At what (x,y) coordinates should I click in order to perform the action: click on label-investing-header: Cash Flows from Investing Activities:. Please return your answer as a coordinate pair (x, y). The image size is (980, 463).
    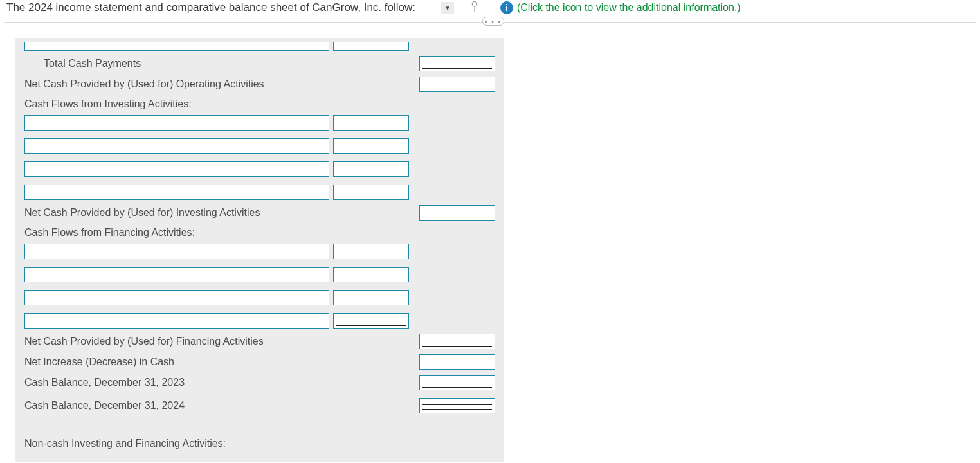
    Looking at the image, I should click on (260, 104).